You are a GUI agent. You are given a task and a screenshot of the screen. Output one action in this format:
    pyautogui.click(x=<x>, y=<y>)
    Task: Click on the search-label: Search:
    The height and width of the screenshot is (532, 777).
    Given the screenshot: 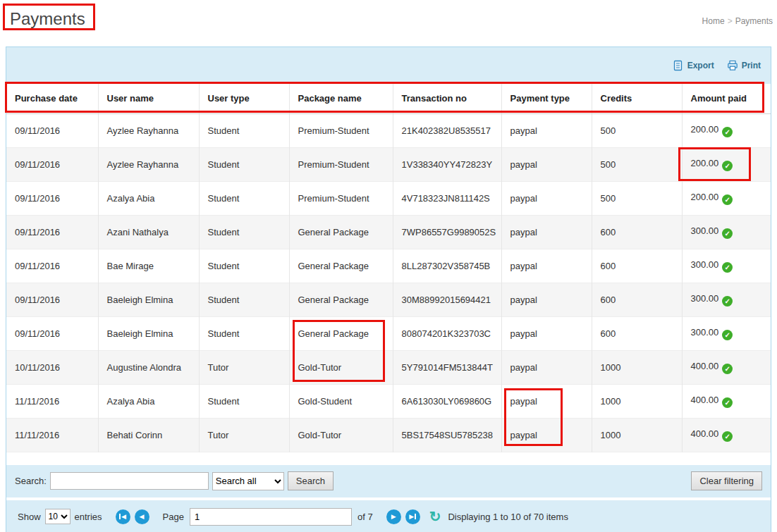 What is the action you would take?
    pyautogui.click(x=31, y=481)
    